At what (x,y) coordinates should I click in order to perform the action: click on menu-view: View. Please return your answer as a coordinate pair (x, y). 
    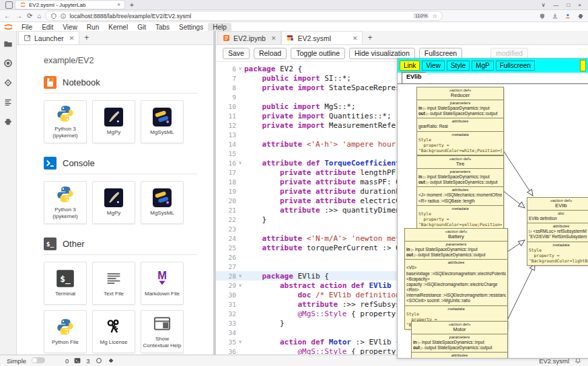
    Looking at the image, I should click on (70, 27).